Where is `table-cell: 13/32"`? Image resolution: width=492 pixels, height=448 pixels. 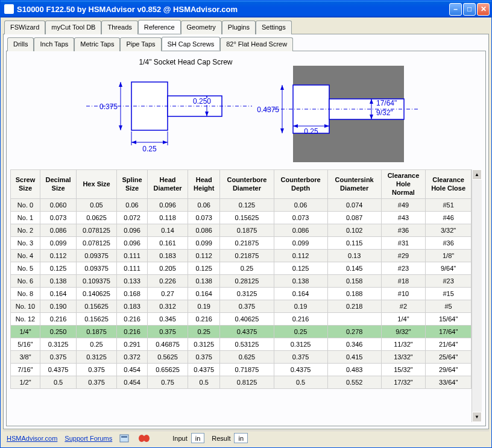
table-cell: 13/32" is located at coordinates (403, 357).